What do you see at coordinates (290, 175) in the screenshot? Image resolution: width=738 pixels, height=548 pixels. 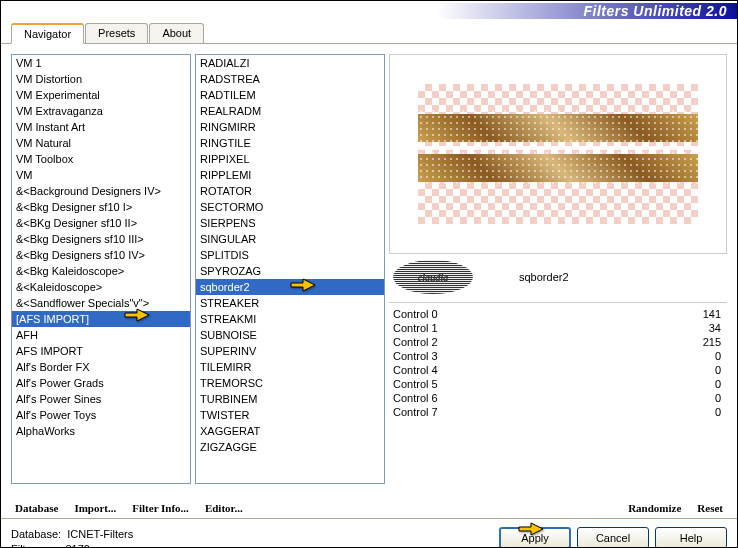 I see `list-item: RIPPLEMI` at bounding box center [290, 175].